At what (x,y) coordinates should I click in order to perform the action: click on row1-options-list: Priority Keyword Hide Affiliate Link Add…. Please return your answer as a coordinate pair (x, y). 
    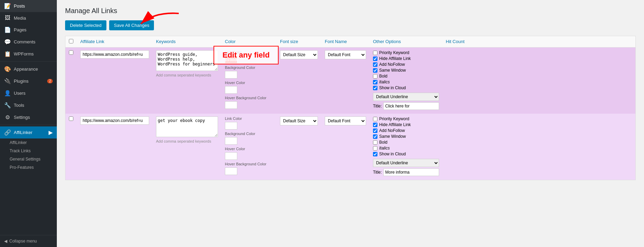
    Looking at the image, I should click on (406, 70).